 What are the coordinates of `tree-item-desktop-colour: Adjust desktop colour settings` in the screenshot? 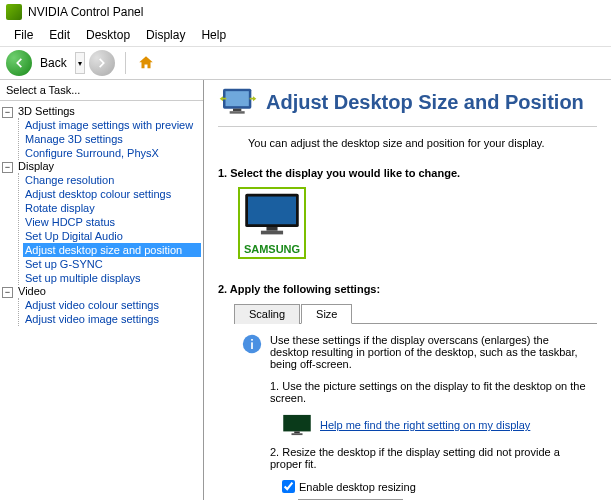 It's located at (112, 194).